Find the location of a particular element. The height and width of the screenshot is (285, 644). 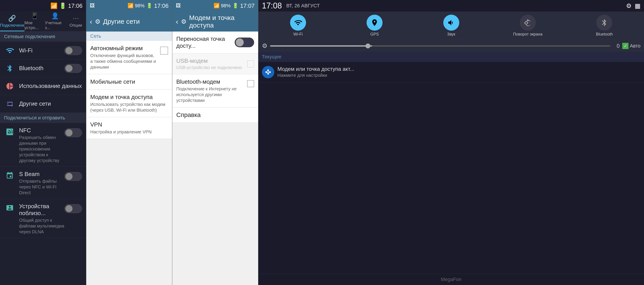

sbeam-toggle is located at coordinates (73, 176).